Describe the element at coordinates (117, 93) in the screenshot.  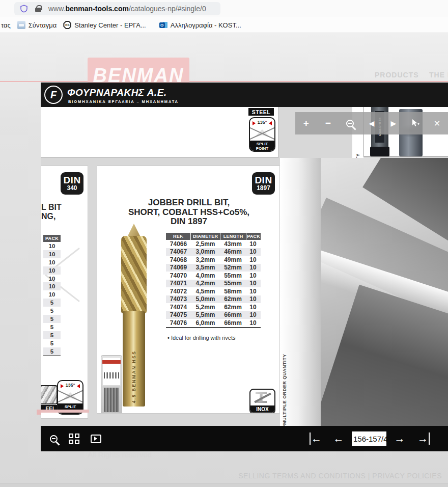
I see `company-name: ΦΟΥΡΝΑΡΑΚΗΣ Α.Ε.` at that location.